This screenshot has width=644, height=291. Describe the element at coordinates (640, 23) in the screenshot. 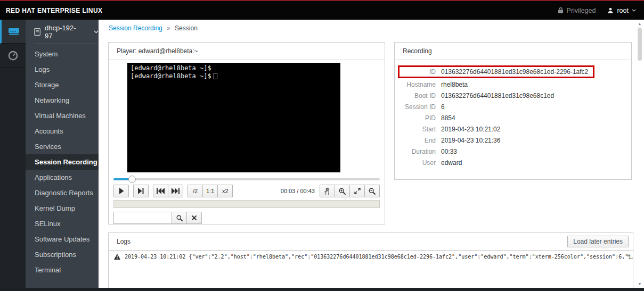

I see `scroll-up-arrow: ▲` at that location.